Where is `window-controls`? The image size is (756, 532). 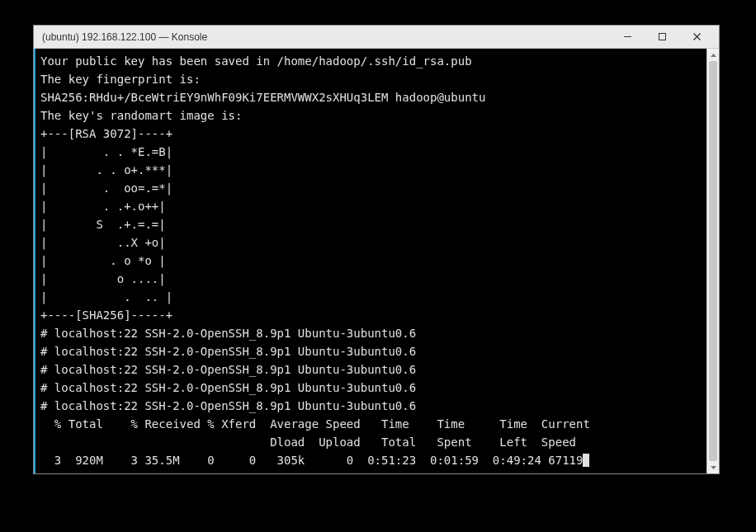
window-controls is located at coordinates (662, 37).